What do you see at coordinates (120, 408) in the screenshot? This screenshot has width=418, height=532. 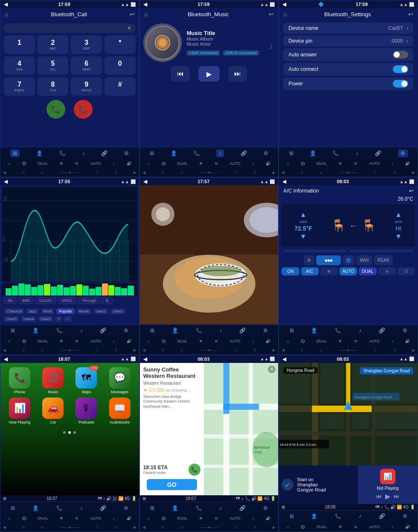 I see `audiobooks-app-icon: 📖` at bounding box center [120, 408].